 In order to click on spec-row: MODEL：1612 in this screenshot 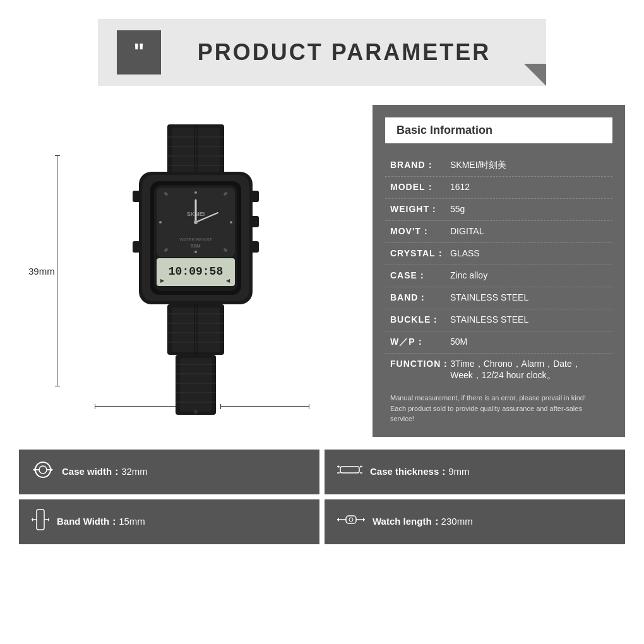, I will do `click(499, 188)`.